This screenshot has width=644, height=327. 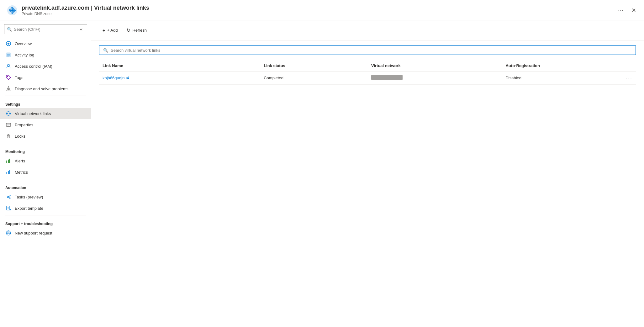 What do you see at coordinates (46, 136) in the screenshot?
I see `sidebar-item-locks: Locks` at bounding box center [46, 136].